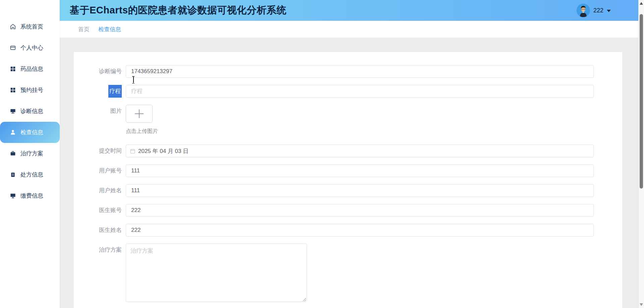 The image size is (644, 308). What do you see at coordinates (30, 48) in the screenshot?
I see `sidebar-item-personal-center: 个人中心` at bounding box center [30, 48].